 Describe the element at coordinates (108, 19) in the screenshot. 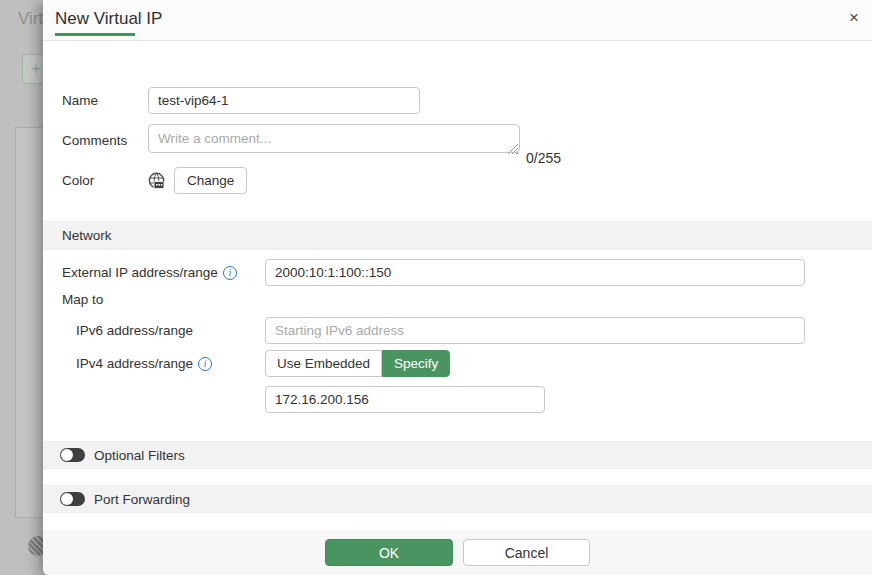

I see `dialog-title: New Virtual IP` at that location.